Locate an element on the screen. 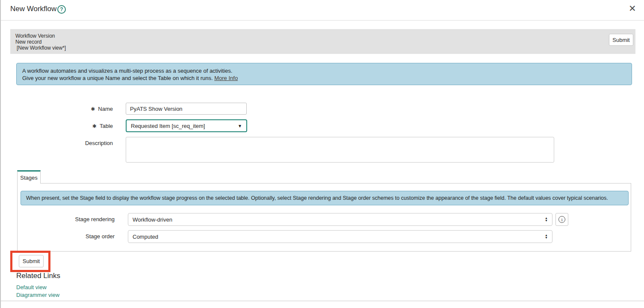 This screenshot has height=308, width=644. record-header-bar is located at coordinates (323, 41).